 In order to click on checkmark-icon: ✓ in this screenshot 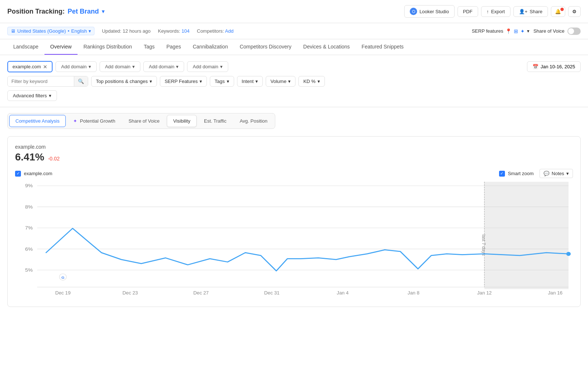, I will do `click(18, 173)`.